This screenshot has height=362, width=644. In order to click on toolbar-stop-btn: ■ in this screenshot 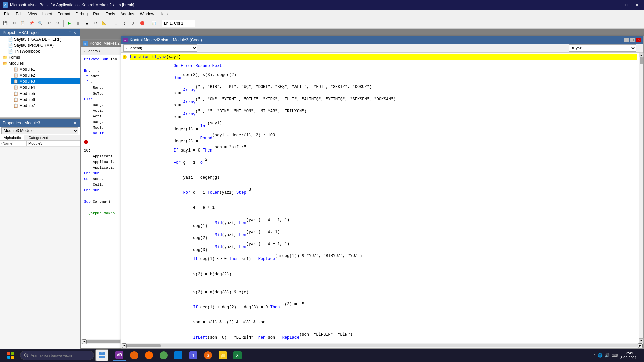, I will do `click(87, 23)`.